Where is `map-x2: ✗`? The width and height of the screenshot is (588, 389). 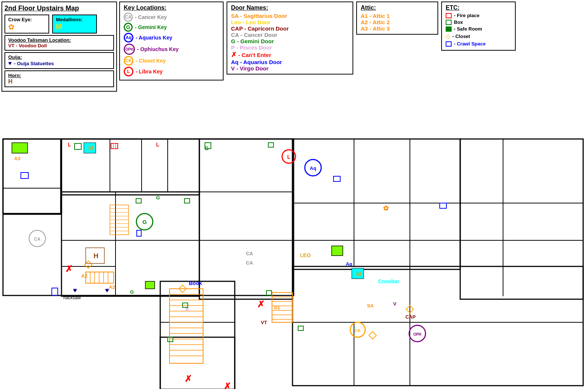 map-x2: ✗ is located at coordinates (261, 304).